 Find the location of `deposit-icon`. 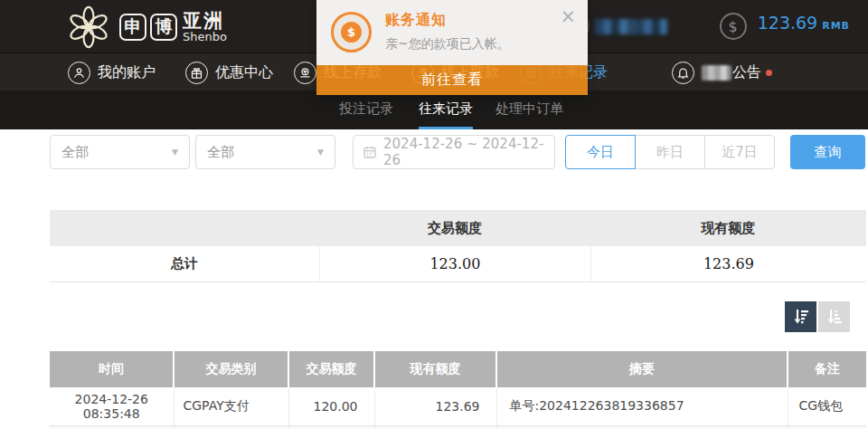

deposit-icon is located at coordinates (306, 72).